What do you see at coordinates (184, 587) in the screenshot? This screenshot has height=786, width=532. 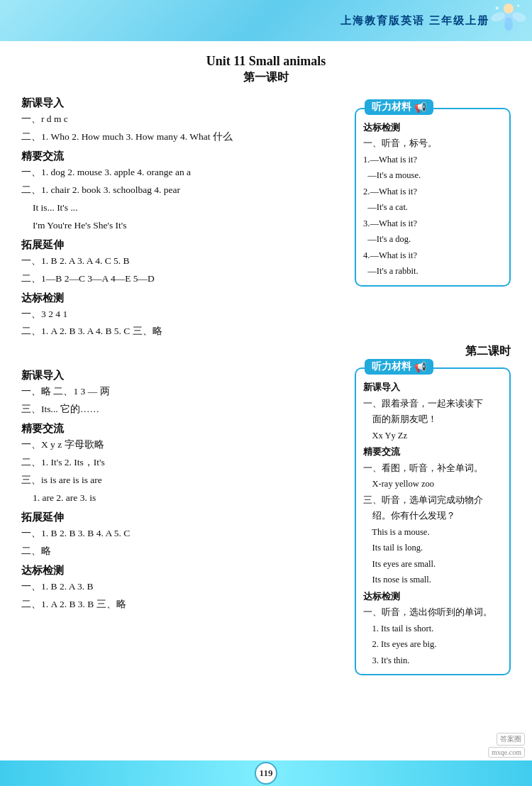 I see `line-db2-1: 一、1. B 2. A 3. B` at bounding box center [184, 587].